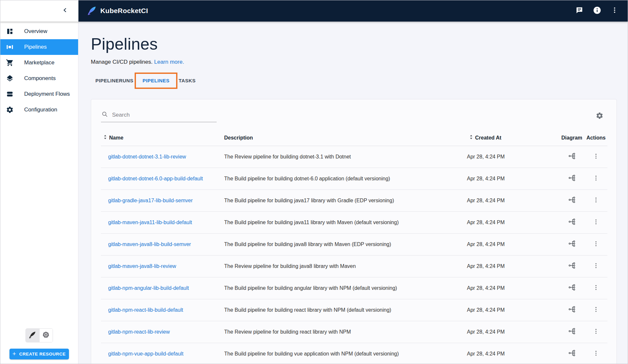 The width and height of the screenshot is (628, 364). What do you see at coordinates (150, 201) in the screenshot?
I see `pipeline-name-link: gitlab-gradle-java17-lib-build-semver` at bounding box center [150, 201].